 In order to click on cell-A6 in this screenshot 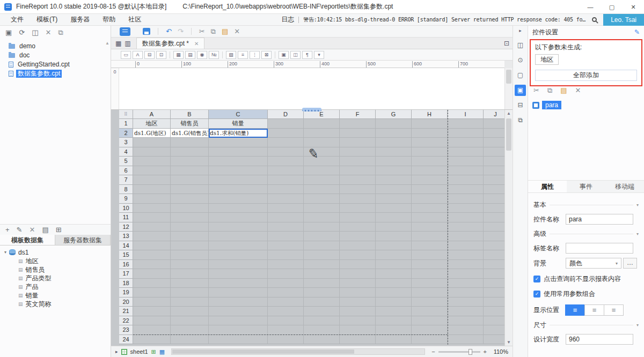, I will do `click(152, 171)`.